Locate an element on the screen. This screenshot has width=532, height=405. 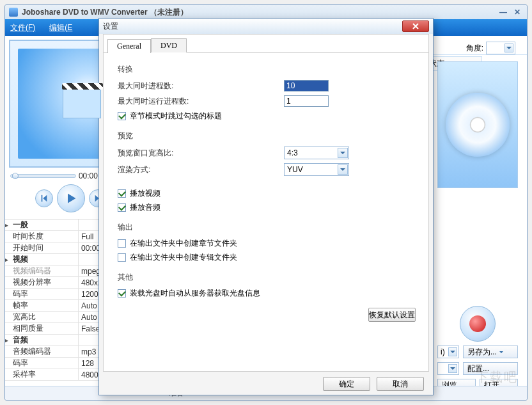
album-folder-checkbox is located at coordinates (121, 257).